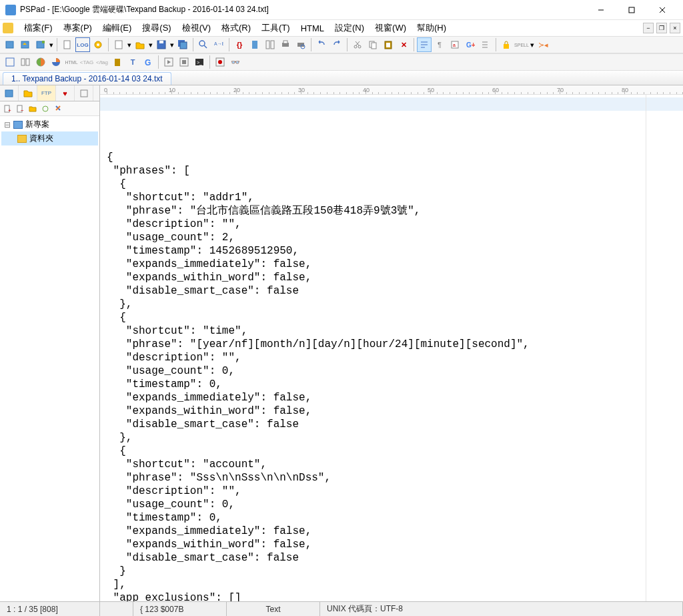 The width and height of the screenshot is (683, 616). Describe the element at coordinates (276, 28) in the screenshot. I see `menu-tools: 工具(T)` at that location.